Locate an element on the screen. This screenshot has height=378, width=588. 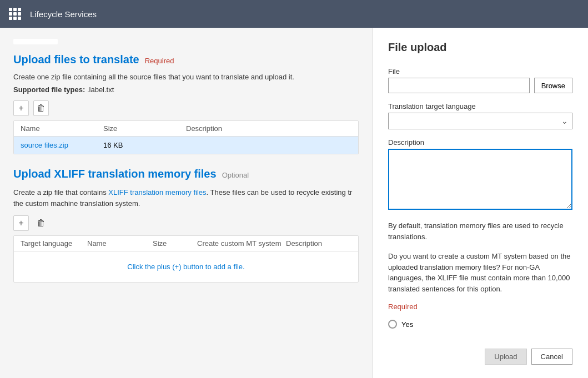
col-custom-mt: Create custom MT system is located at coordinates (242, 243).